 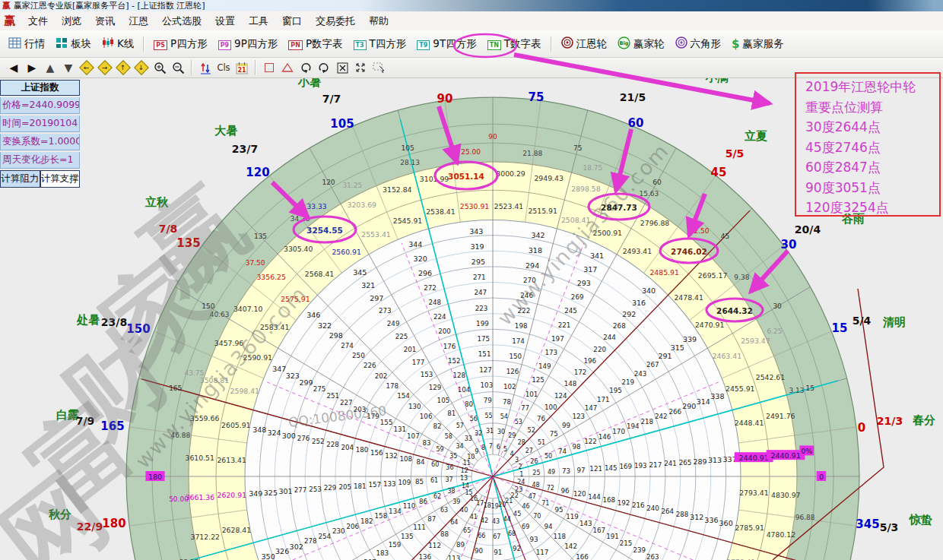 What do you see at coordinates (532, 153) in the screenshot?
I see `svg-text: 21.88` at bounding box center [532, 153].